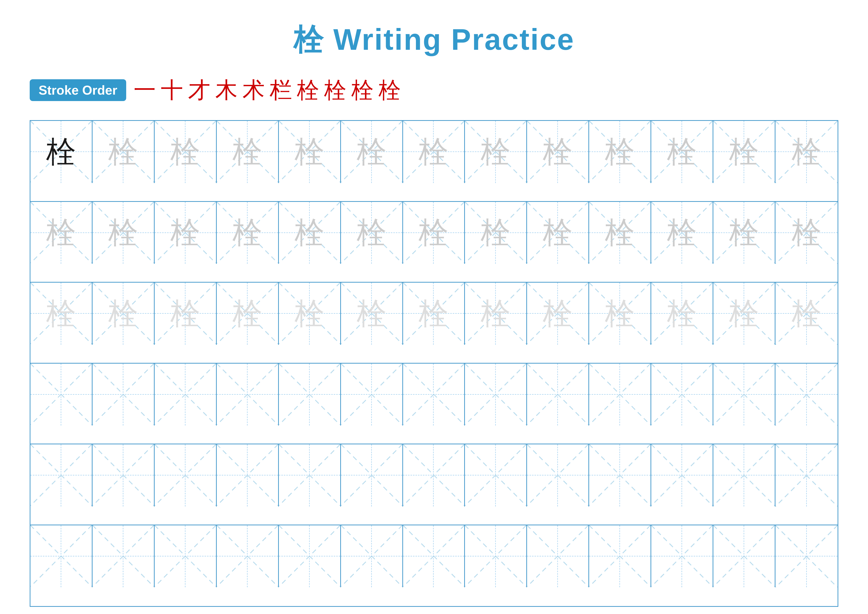  Describe the element at coordinates (78, 90) in the screenshot. I see `stroke-order-badge: Stroke Order` at that location.